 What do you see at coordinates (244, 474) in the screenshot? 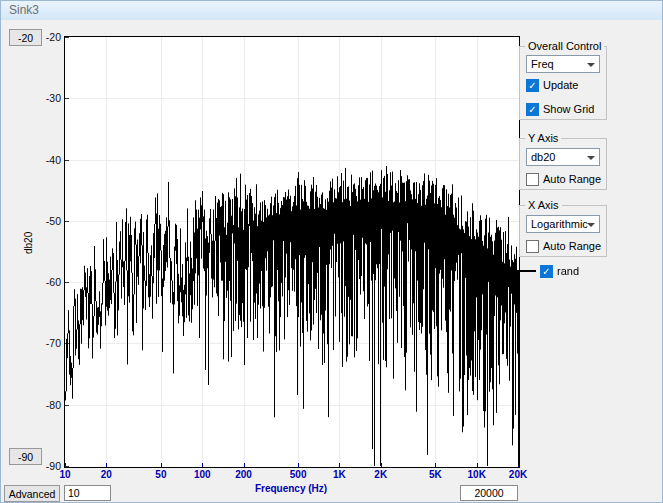
I see `x-tick-label: 200` at bounding box center [244, 474].